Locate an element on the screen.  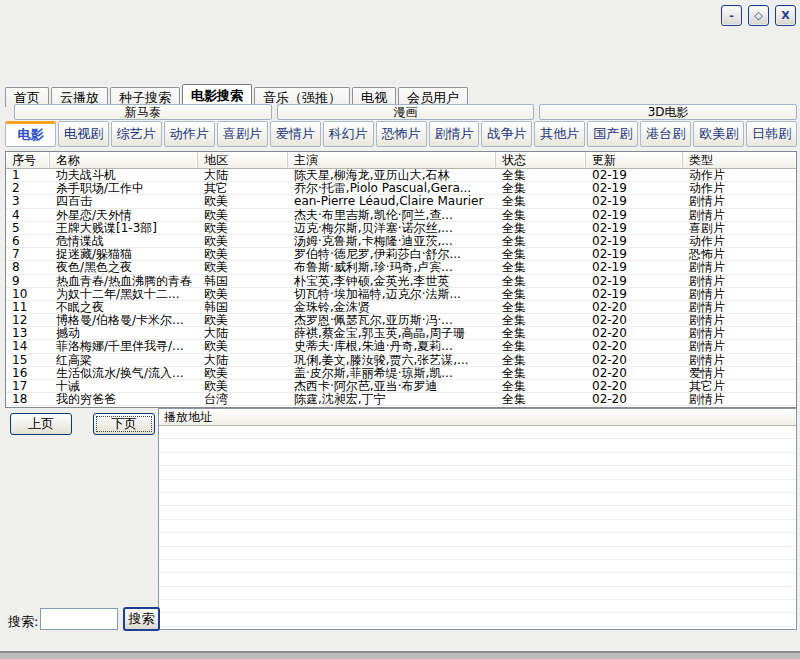
section-tab-3d-movie: 3D电影 is located at coordinates (668, 112).